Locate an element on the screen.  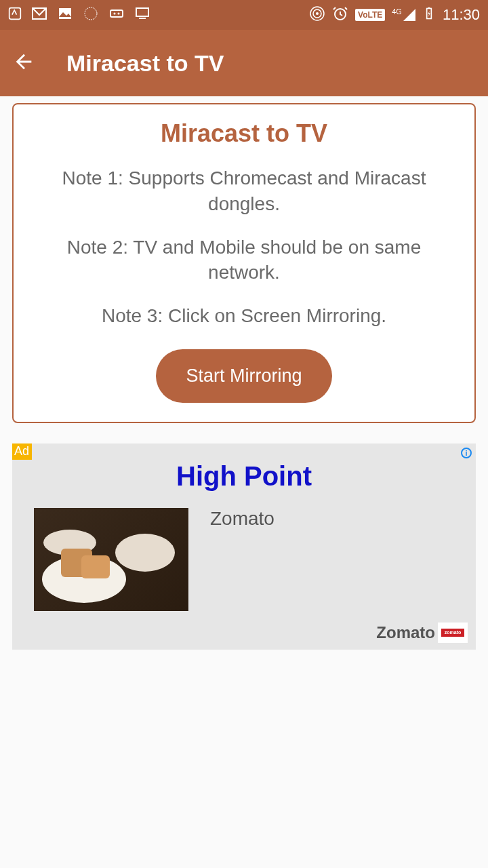
status-left-icons is located at coordinates (79, 15).